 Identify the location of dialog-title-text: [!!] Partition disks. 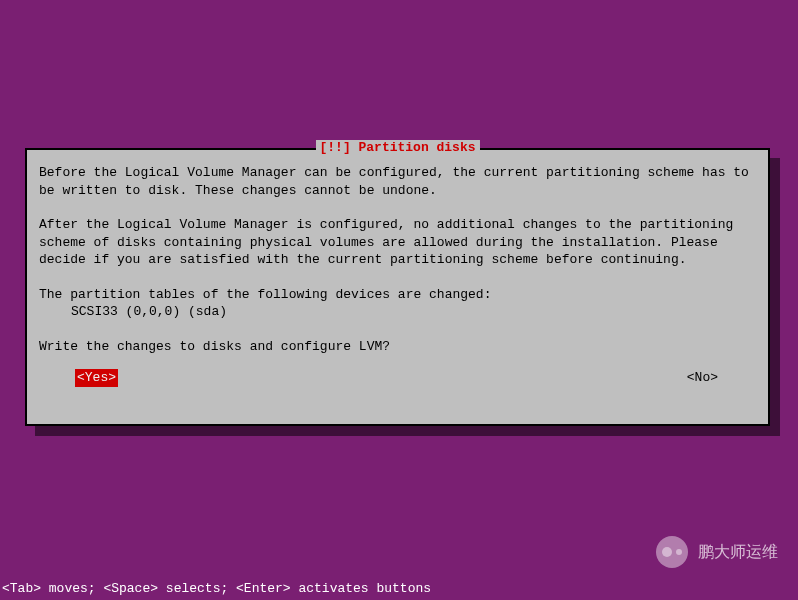
(397, 148).